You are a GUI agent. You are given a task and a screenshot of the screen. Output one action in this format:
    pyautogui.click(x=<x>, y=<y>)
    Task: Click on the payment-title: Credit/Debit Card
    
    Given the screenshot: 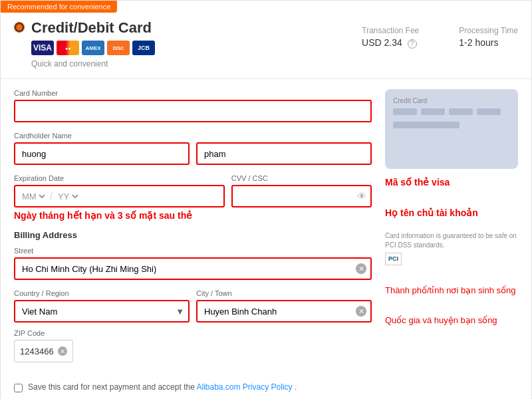 What is the action you would take?
    pyautogui.click(x=93, y=28)
    